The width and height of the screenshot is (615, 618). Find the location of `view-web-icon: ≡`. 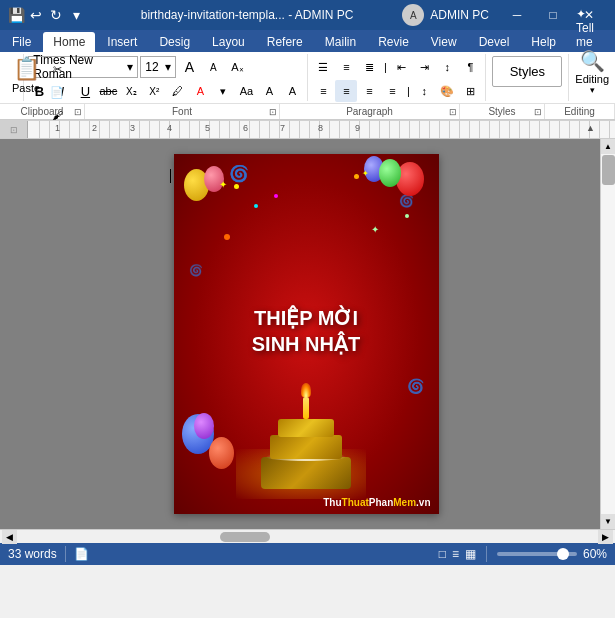

view-web-icon: ≡ is located at coordinates (456, 554).